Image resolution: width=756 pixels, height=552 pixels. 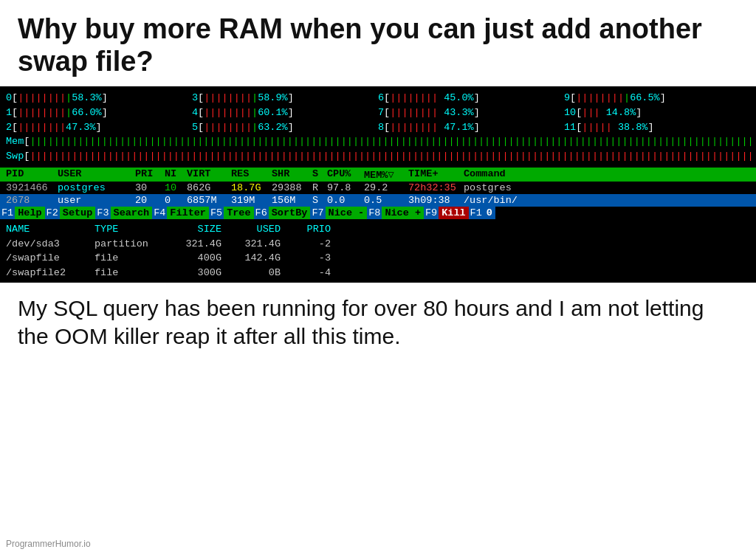 What do you see at coordinates (282, 213) in the screenshot?
I see `fn-f6-sortby: F6 SortBy` at bounding box center [282, 213].